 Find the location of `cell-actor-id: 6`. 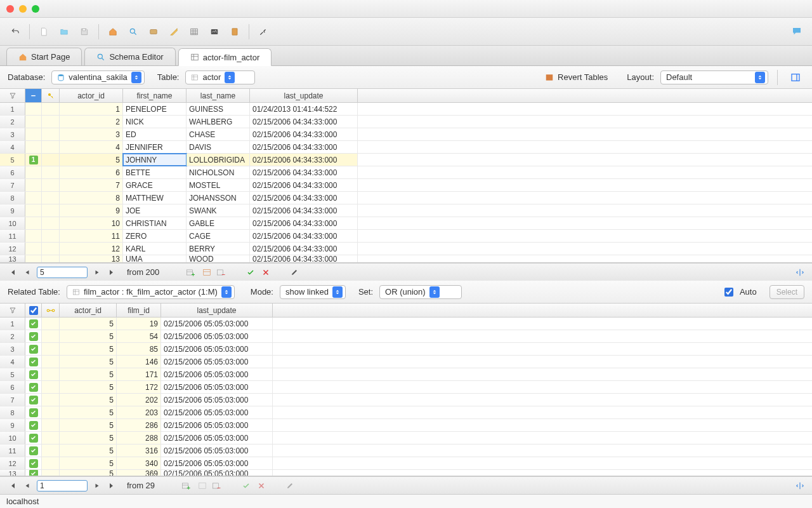

cell-actor-id: 6 is located at coordinates (91, 173).